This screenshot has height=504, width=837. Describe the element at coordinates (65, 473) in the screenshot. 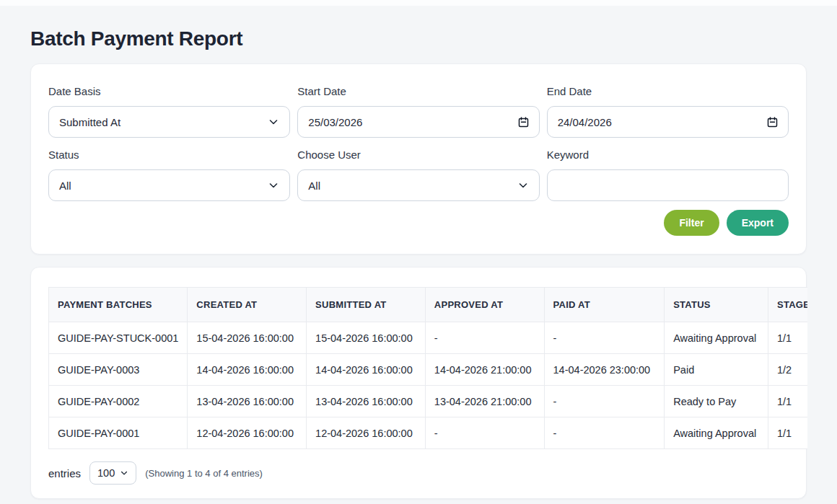

I see `entries-label: entries` at that location.